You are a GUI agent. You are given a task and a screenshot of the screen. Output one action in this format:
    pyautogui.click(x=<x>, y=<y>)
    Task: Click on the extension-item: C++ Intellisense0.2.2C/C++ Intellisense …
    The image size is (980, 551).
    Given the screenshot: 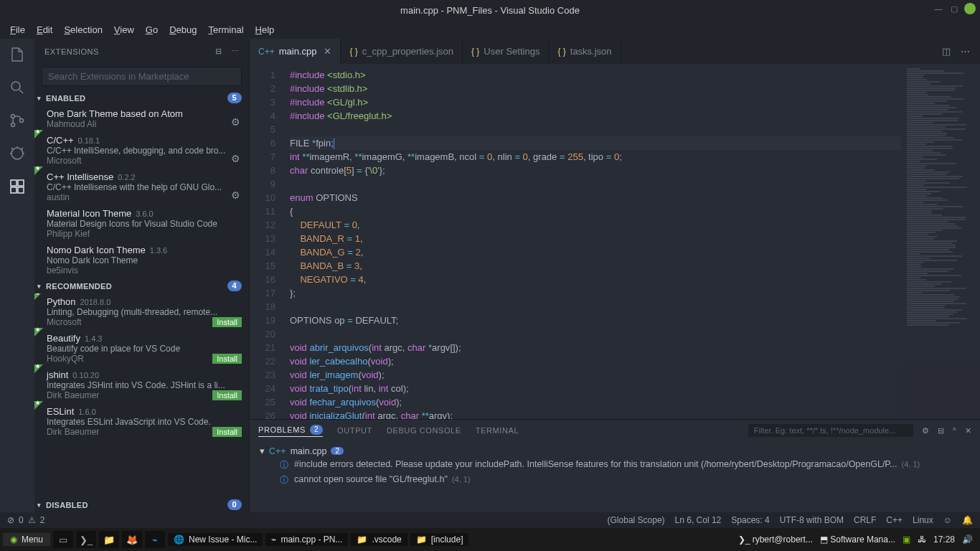 What is the action you would take?
    pyautogui.click(x=142, y=187)
    